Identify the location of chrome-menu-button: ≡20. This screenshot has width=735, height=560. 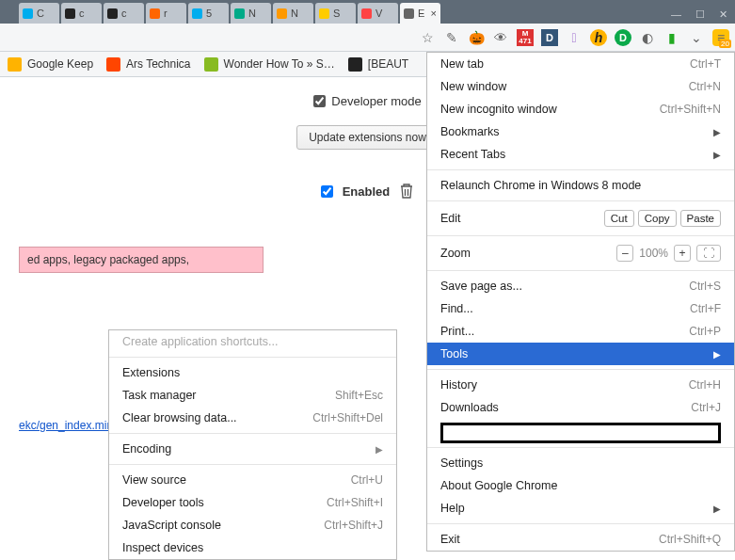
(721, 38).